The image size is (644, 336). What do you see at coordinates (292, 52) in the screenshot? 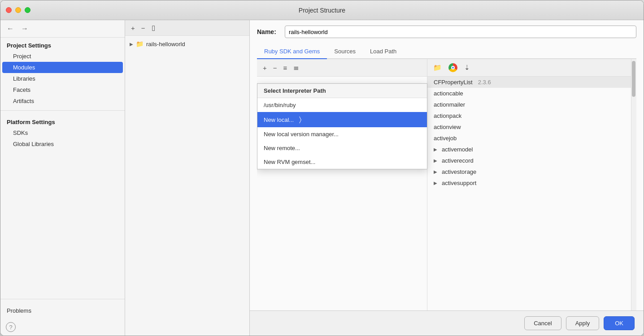
I see `tab-ruby-sdk: Ruby SDK and Gems` at bounding box center [292, 52].